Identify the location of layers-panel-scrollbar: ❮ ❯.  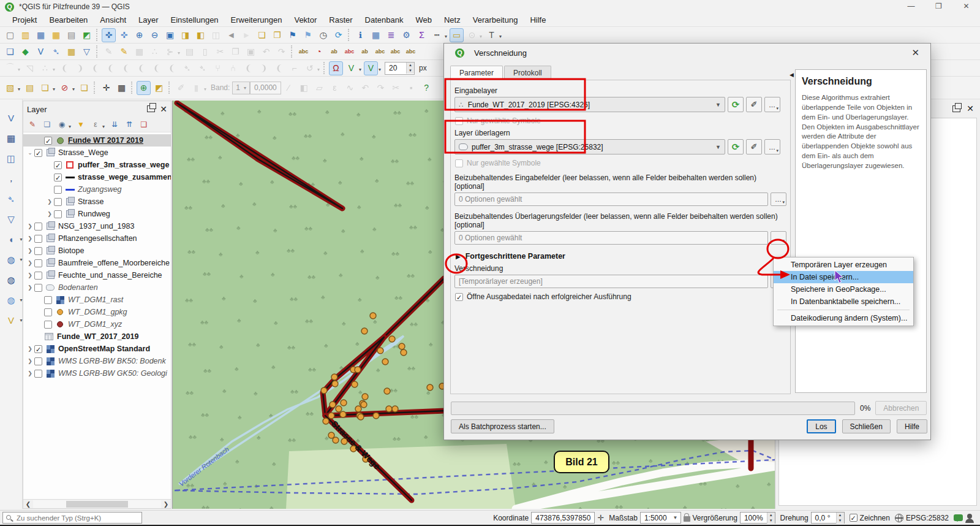
(97, 504).